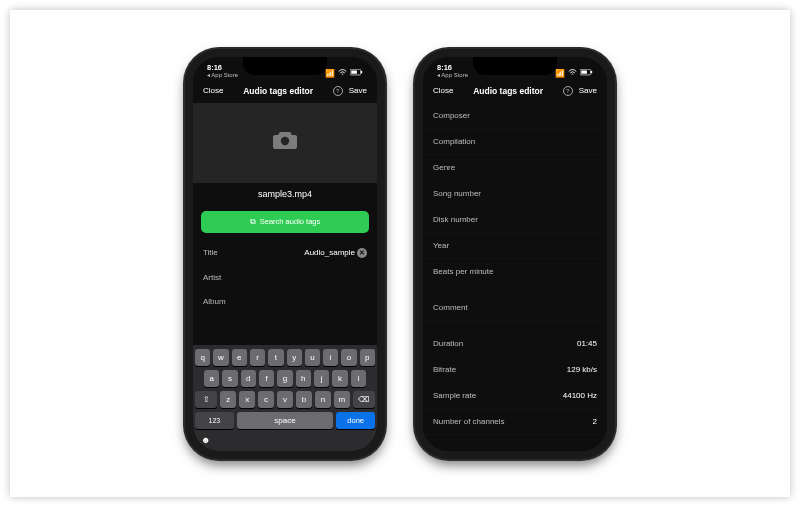 The image size is (800, 507). What do you see at coordinates (285, 222) in the screenshot?
I see `search-audio-tags-button: ⧉ Search audio tags` at bounding box center [285, 222].